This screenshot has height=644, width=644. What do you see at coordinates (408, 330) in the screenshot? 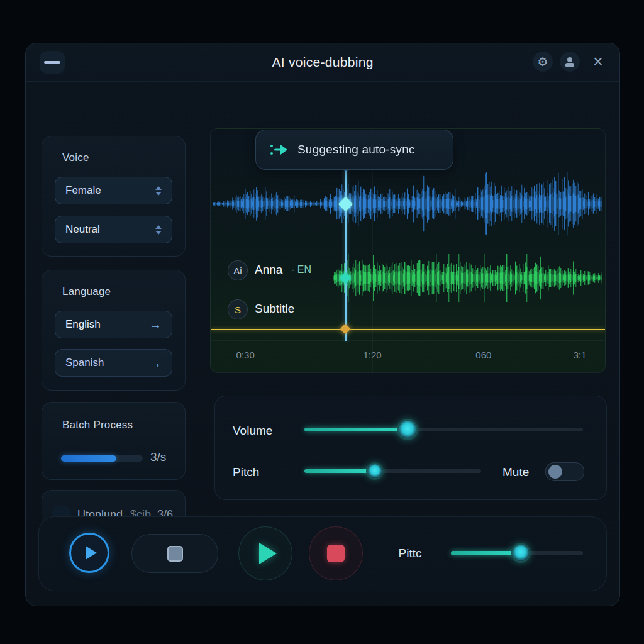
I see `subtitle-track-line` at bounding box center [408, 330].